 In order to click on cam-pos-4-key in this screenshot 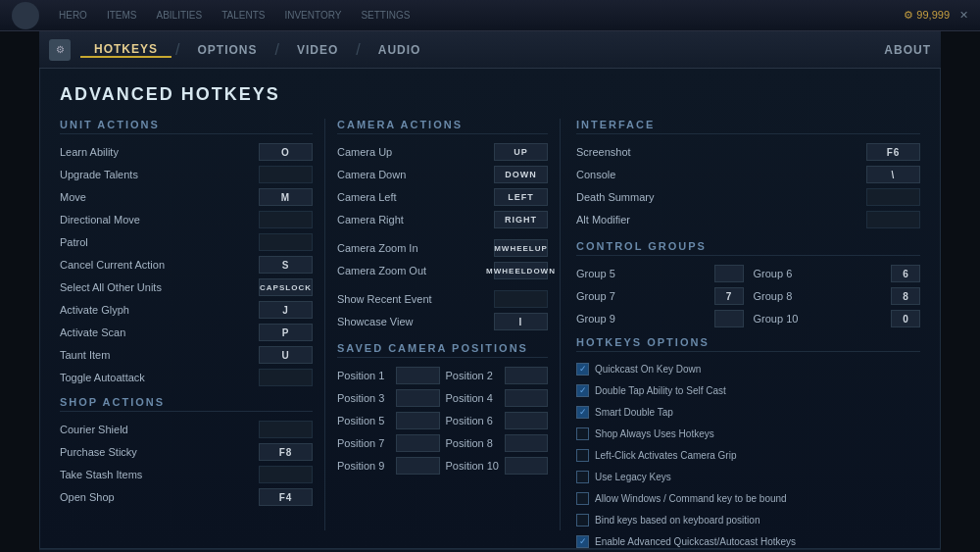, I will do `click(527, 398)`.